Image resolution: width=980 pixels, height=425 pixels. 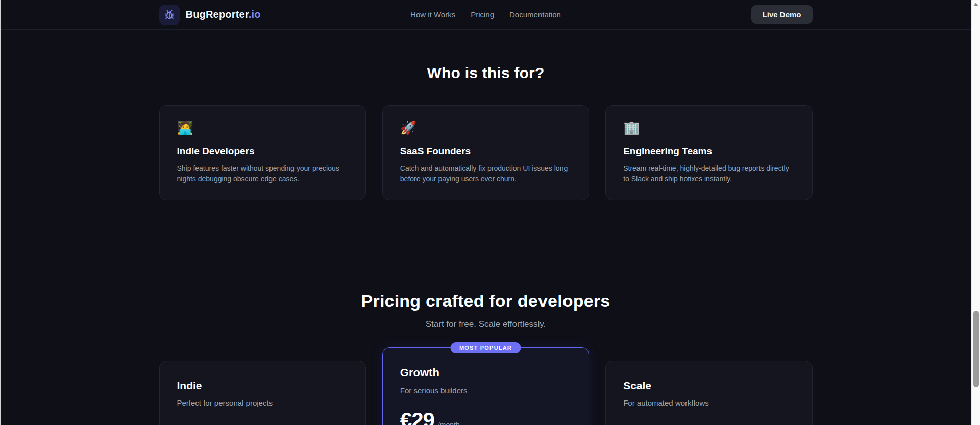 What do you see at coordinates (535, 14) in the screenshot?
I see `nav-link-documentation: Documentation` at bounding box center [535, 14].